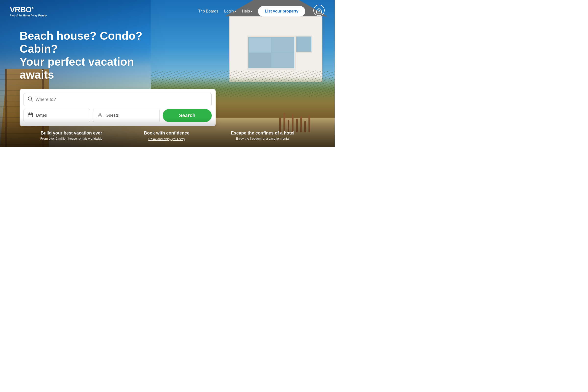 The width and height of the screenshot is (588, 392). I want to click on help-link: Help ▾, so click(247, 11).